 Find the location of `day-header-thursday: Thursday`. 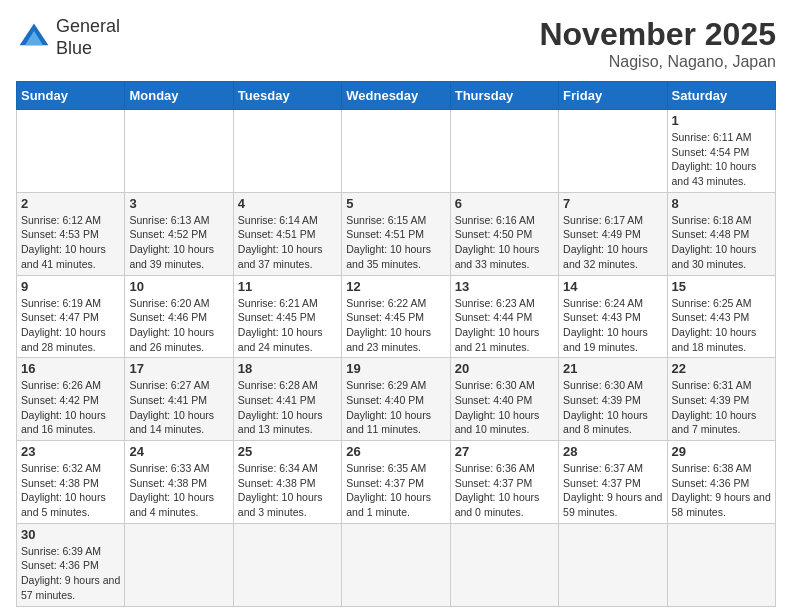

day-header-thursday: Thursday is located at coordinates (504, 96).